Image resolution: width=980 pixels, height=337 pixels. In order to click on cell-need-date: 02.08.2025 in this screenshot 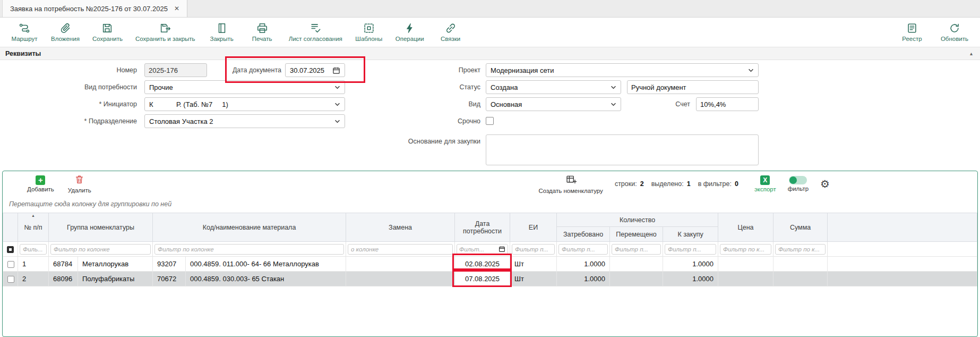, I will do `click(483, 264)`.